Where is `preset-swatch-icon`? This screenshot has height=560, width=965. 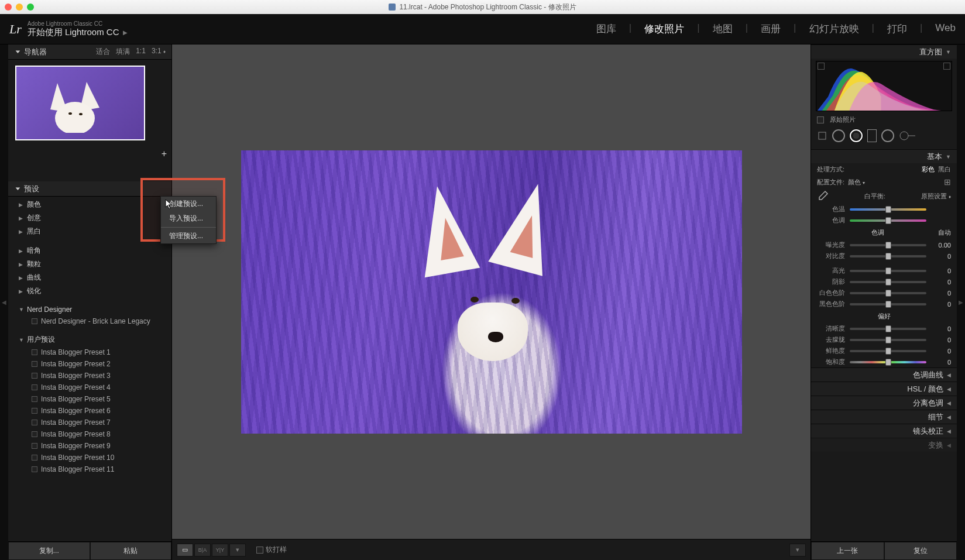 preset-swatch-icon is located at coordinates (35, 411).